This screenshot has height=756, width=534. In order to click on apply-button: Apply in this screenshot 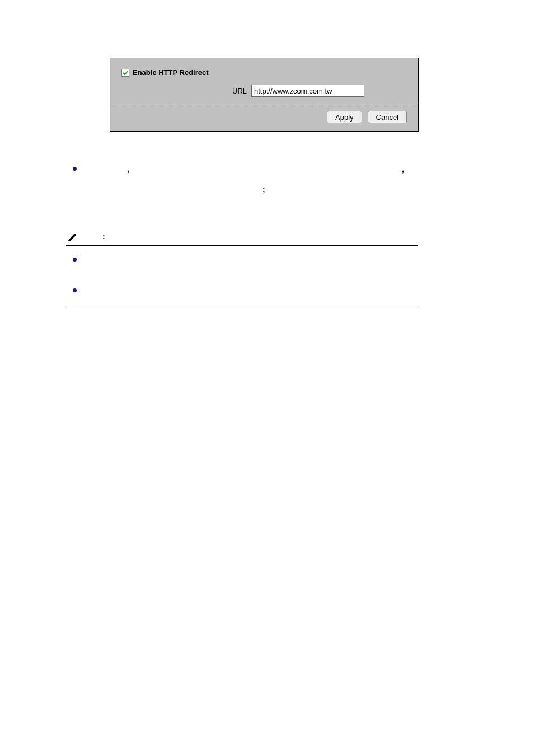, I will do `click(345, 117)`.